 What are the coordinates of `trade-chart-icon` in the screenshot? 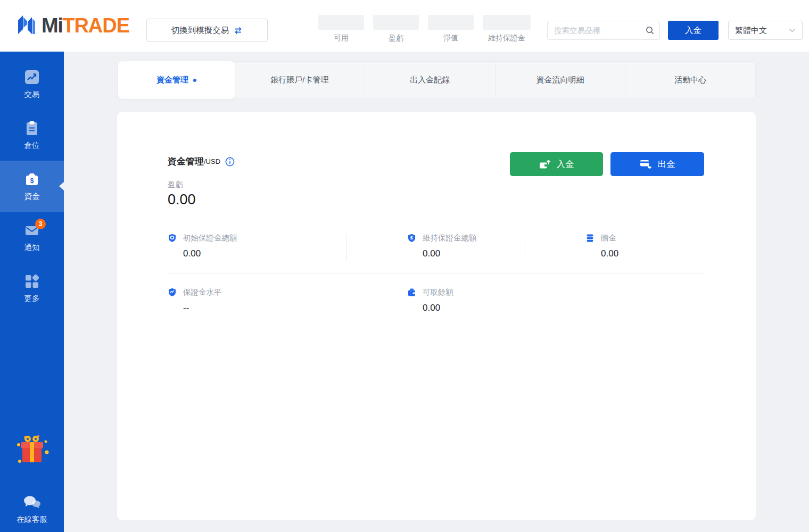 It's located at (32, 77).